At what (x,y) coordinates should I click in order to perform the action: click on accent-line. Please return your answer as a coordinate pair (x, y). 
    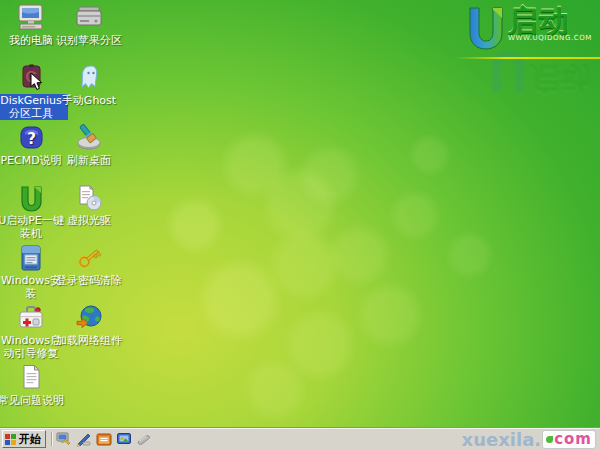
    Looking at the image, I should click on (528, 58).